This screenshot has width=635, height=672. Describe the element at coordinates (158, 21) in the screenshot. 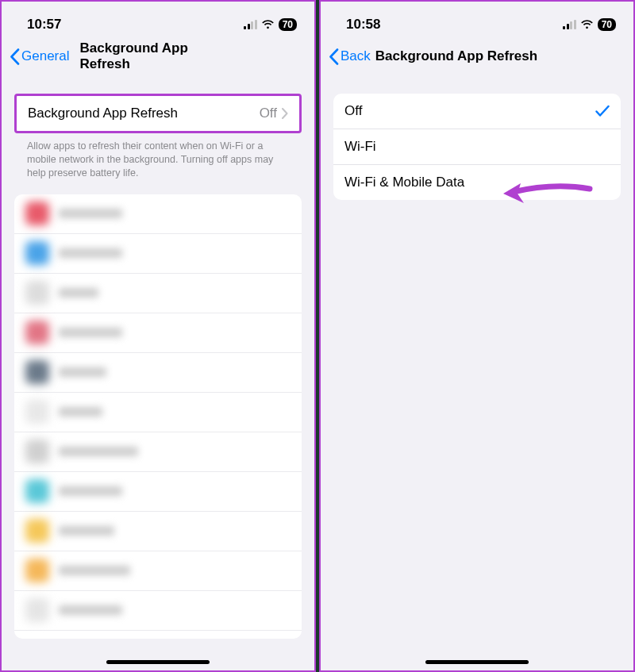

I see `status-bar: 10:57 70` at that location.